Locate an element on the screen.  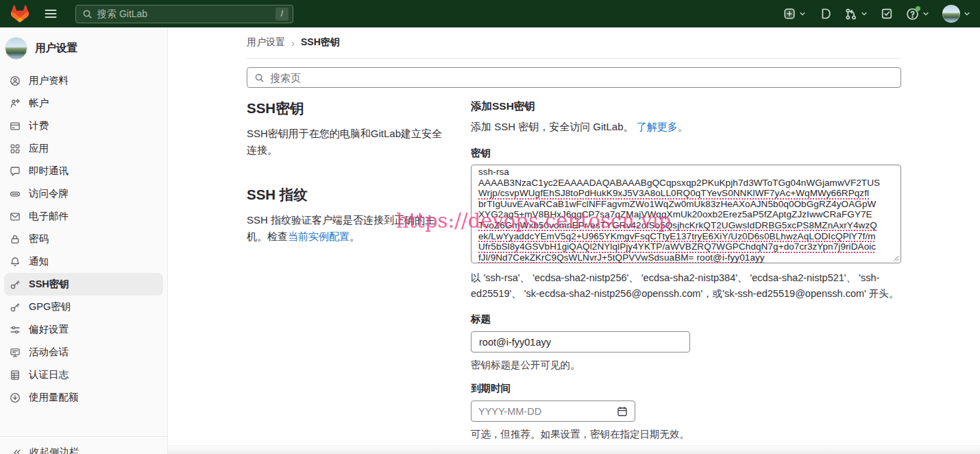
access-tokens-icon is located at coordinates (15, 194).